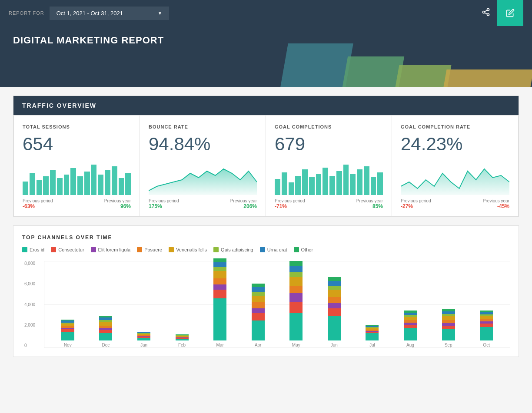 This screenshot has width=532, height=413. I want to click on chart-column: Jul, so click(372, 336).